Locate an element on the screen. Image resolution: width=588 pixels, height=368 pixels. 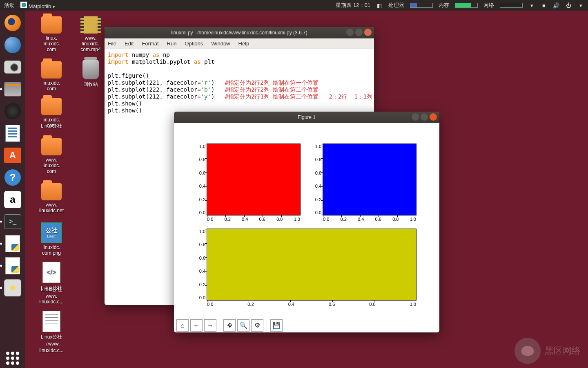
desktop-png-file: 公社Linuxlinuxidc. com.png is located at coordinates (51, 239).